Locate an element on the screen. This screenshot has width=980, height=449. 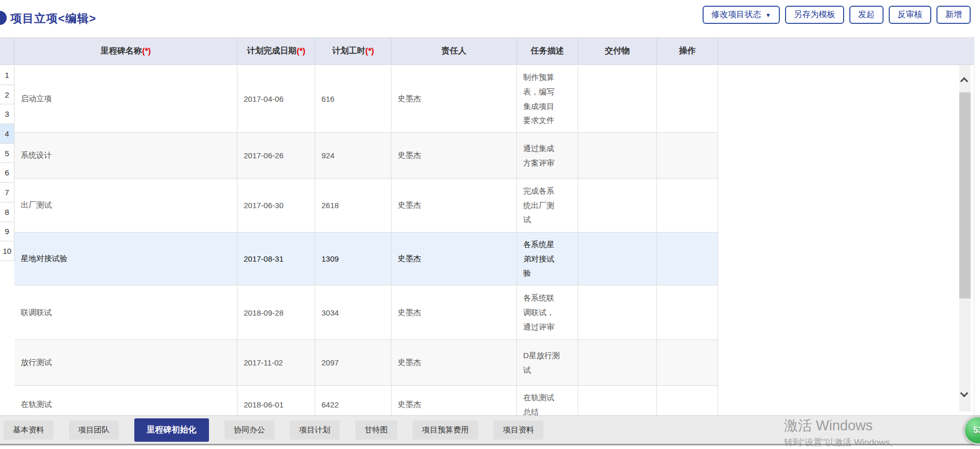
row-number-cell: 6 is located at coordinates (7, 173).